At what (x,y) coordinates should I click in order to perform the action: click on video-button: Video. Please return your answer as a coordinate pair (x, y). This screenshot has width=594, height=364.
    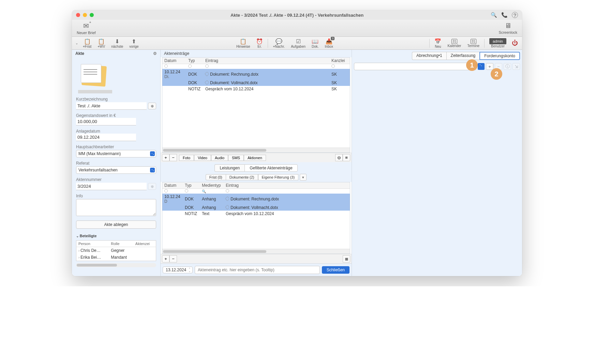
    Looking at the image, I should click on (203, 158).